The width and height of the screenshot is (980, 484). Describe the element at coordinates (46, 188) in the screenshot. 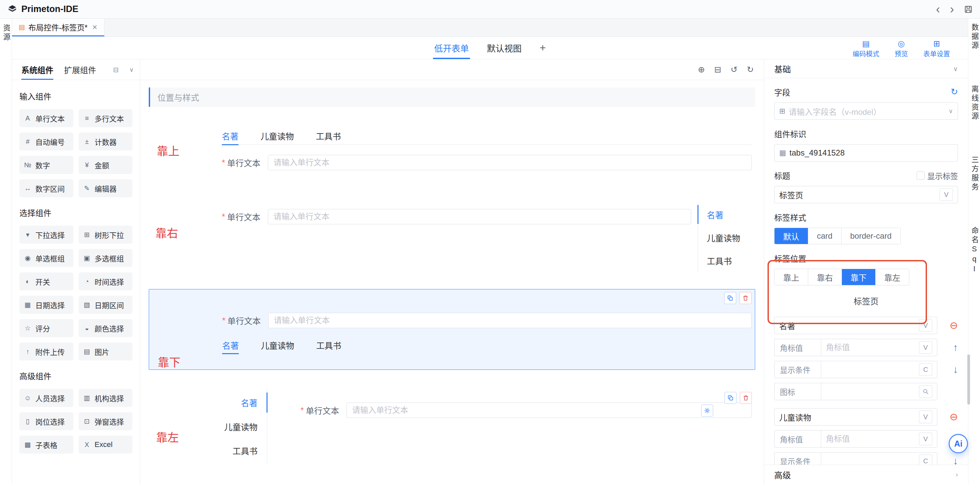

I see `component-item: ↔数字区间` at that location.